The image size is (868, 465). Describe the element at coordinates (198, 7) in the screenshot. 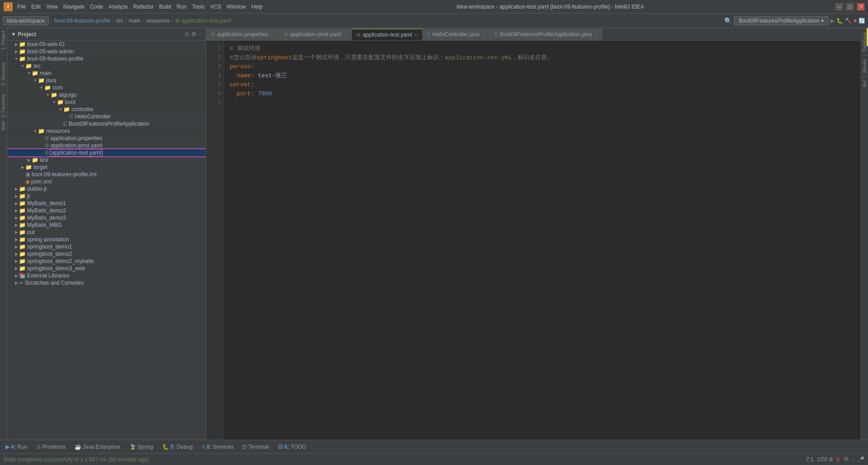

I see `menu-tools: Tools` at that location.